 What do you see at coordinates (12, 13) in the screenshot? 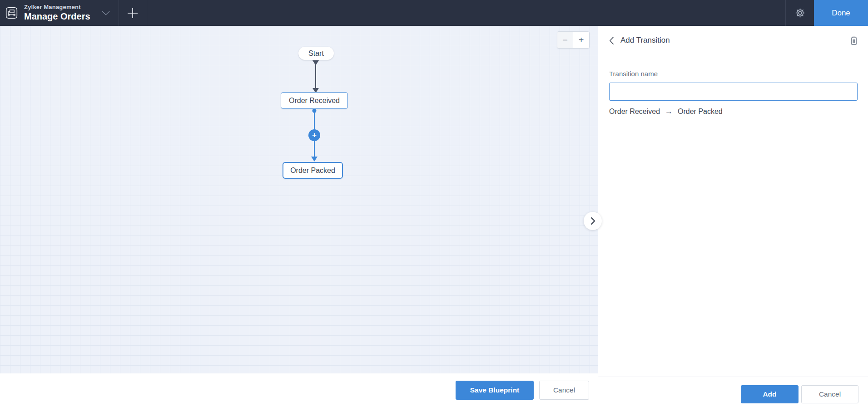
I see `blueprint-logo-icon` at bounding box center [12, 13].